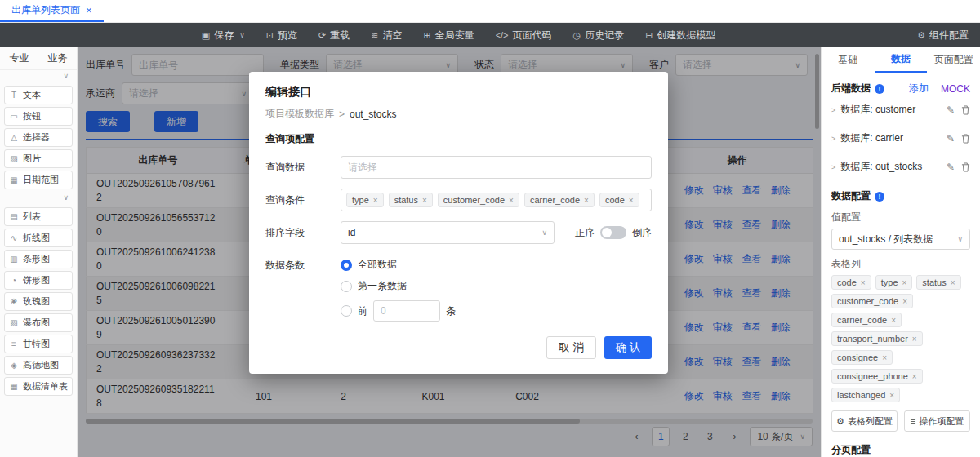 The height and width of the screenshot is (457, 980). Describe the element at coordinates (866, 320) in the screenshot. I see `column-tag: carrier_code ×` at that location.